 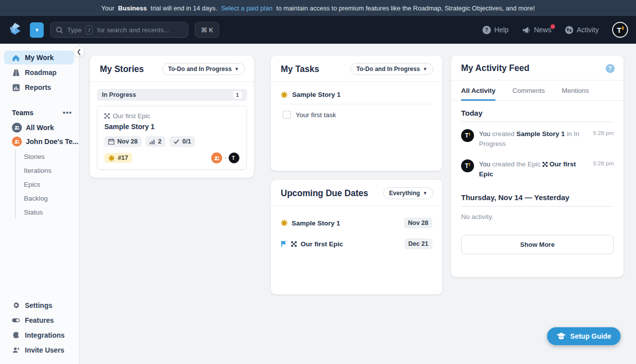 I want to click on card-title: My Stories, so click(x=122, y=70).